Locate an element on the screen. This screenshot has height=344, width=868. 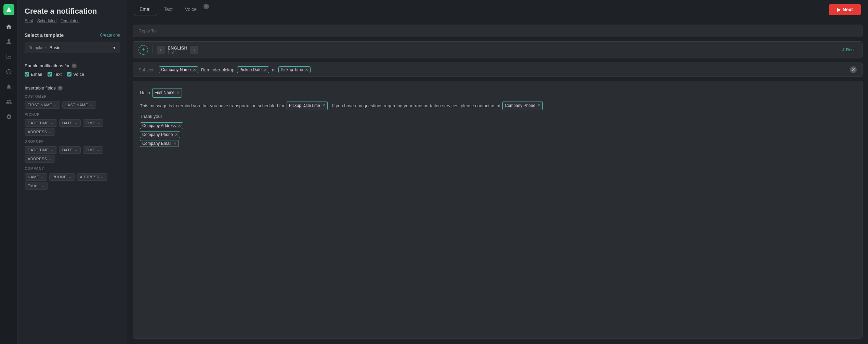
lang-next-button: › is located at coordinates (194, 50).